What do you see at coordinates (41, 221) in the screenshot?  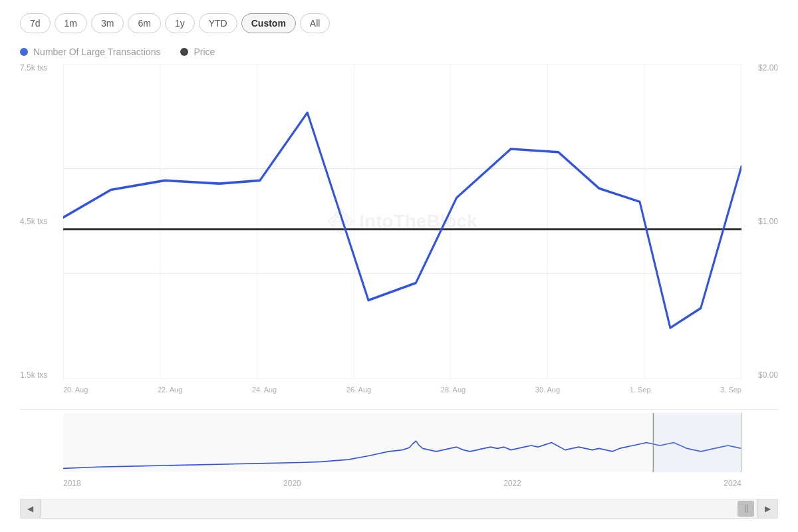 I see `y-axis-left: 7.5k txs 4.5k txs 1.5k txs` at bounding box center [41, 221].